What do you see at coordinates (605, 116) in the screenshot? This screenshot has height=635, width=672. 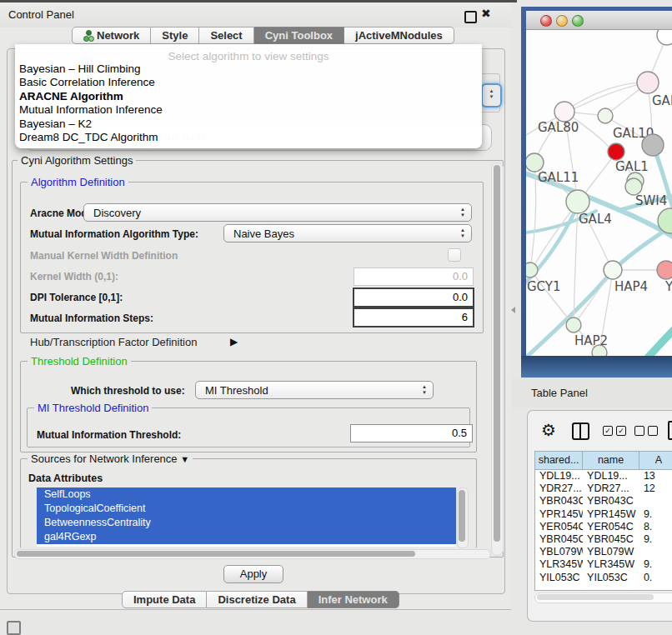 I see `network-node-gal10` at bounding box center [605, 116].